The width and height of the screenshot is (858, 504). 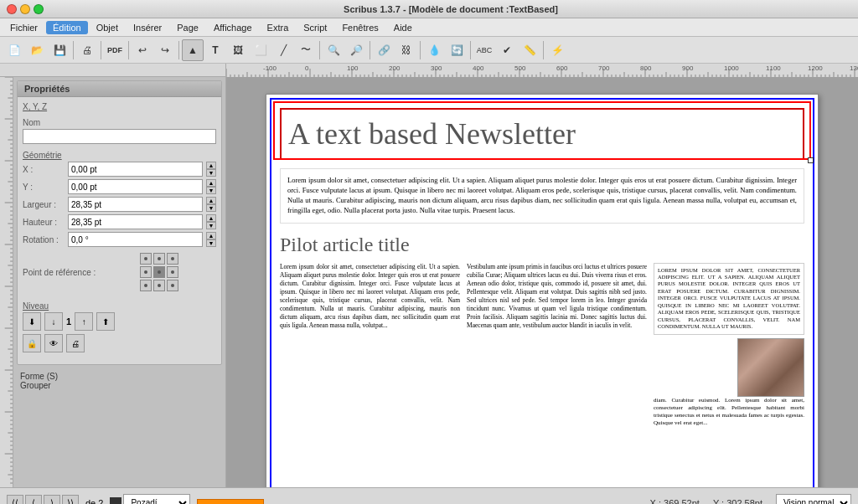 What do you see at coordinates (451, 9) in the screenshot?
I see `window-title: Scribus 1.3.7 - [Modèle de document :Tex…` at bounding box center [451, 9].